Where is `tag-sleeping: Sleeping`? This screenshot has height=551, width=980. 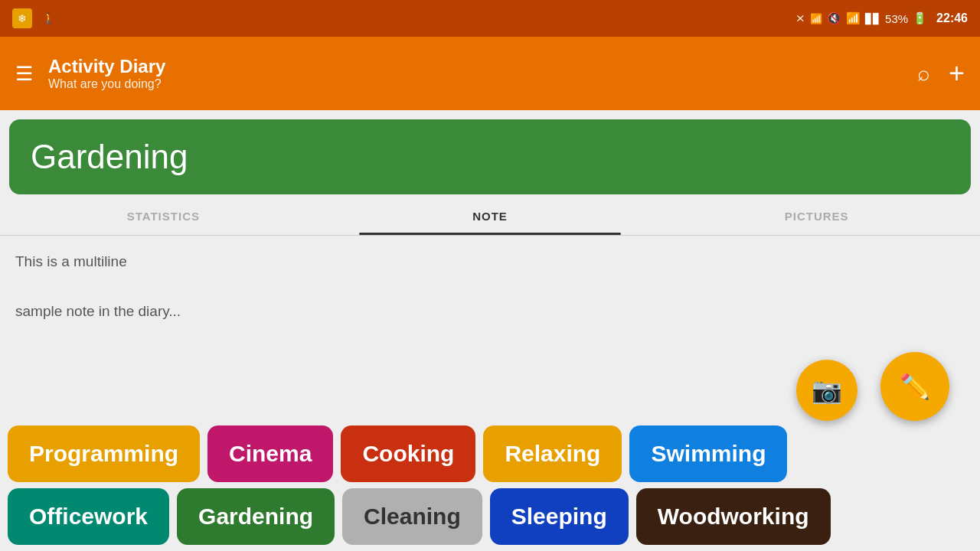 tag-sleeping: Sleeping is located at coordinates (559, 517).